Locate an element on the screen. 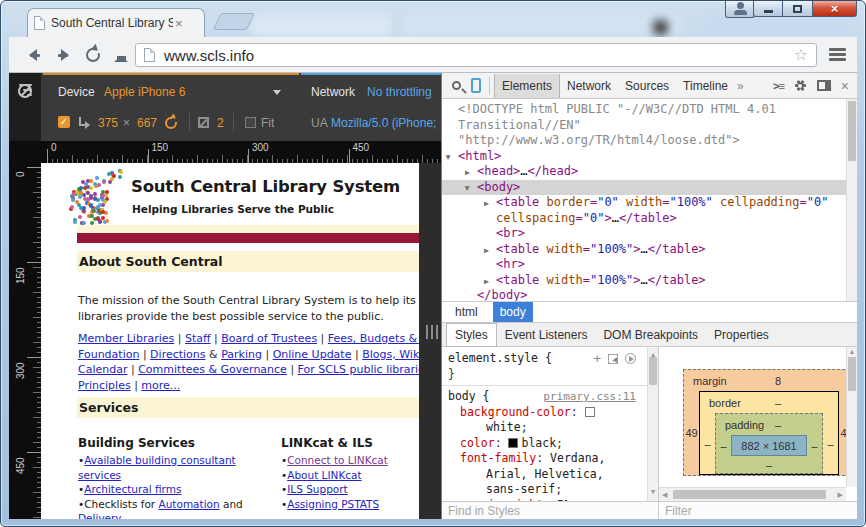  minimize-button is located at coordinates (768, 9).